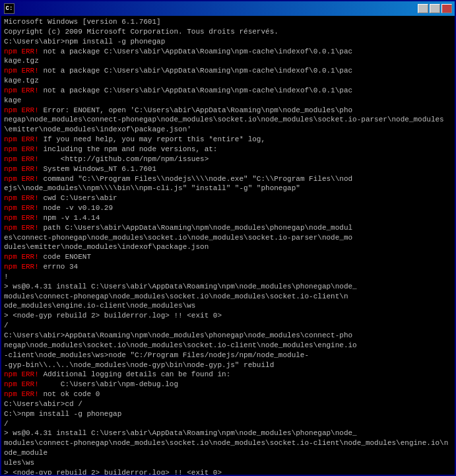 Image resolution: width=456 pixels, height=476 pixels. What do you see at coordinates (228, 267) in the screenshot?
I see `console-line: npm ERR! errno 34` at bounding box center [228, 267].